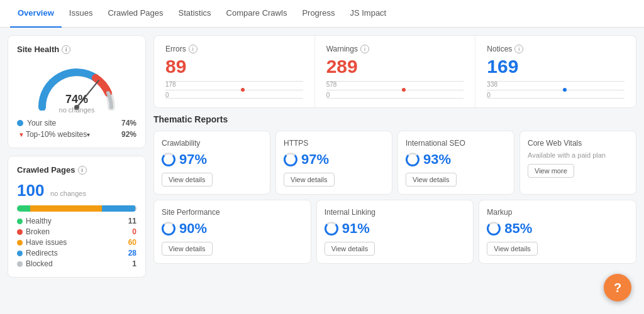  I want to click on internal-linking-view-details-button: View details, so click(350, 249).